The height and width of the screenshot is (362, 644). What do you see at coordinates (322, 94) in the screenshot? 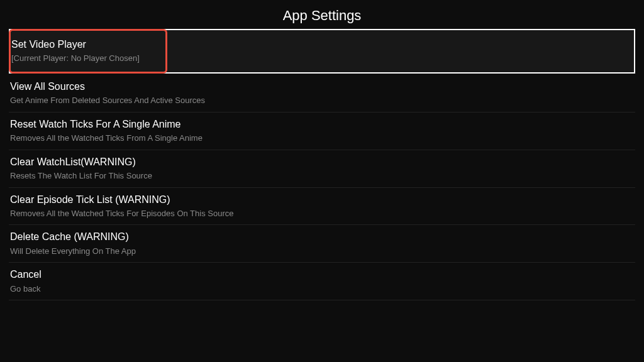
I see `setting-item-1: View All SourcesGet Anime From Deleted S…` at bounding box center [322, 94].